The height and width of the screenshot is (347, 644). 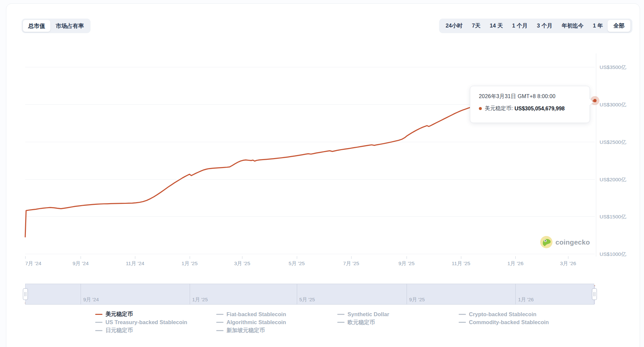 What do you see at coordinates (36, 26) in the screenshot?
I see `metric-option-0: 总市值` at bounding box center [36, 26].